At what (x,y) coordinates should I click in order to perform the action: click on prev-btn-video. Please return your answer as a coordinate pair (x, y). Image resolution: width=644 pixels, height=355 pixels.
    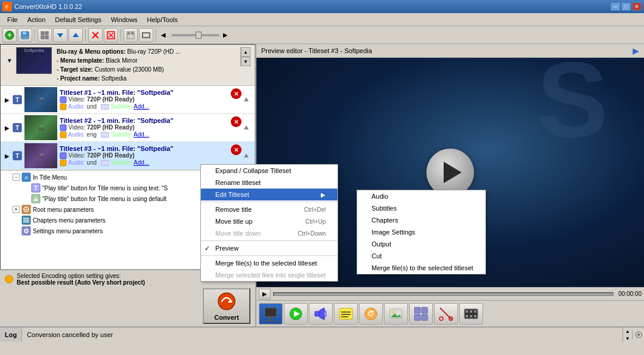
    Looking at the image, I should click on (271, 314).